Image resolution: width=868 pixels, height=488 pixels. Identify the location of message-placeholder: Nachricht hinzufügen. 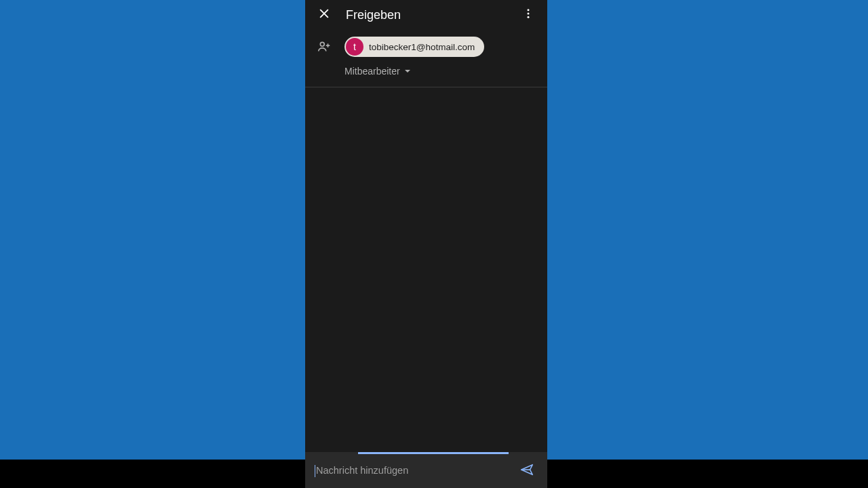
(362, 470).